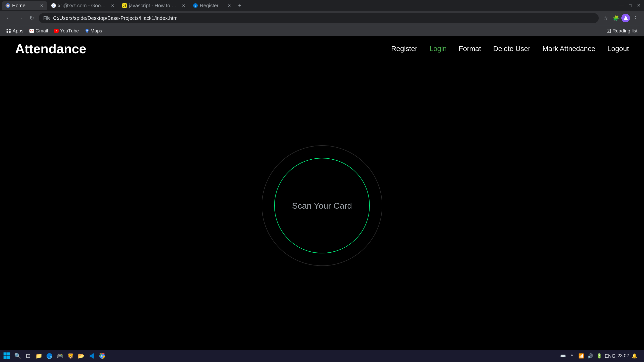 This screenshot has height=362, width=644. Describe the element at coordinates (87, 31) in the screenshot. I see `maps-icon` at that location.